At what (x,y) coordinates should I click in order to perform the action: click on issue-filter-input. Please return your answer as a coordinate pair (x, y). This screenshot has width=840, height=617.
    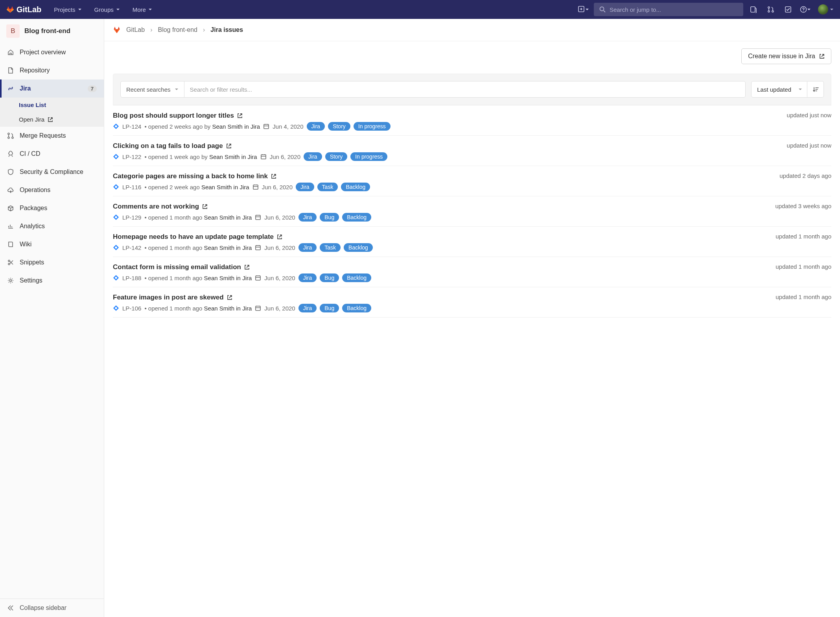
    Looking at the image, I should click on (465, 89).